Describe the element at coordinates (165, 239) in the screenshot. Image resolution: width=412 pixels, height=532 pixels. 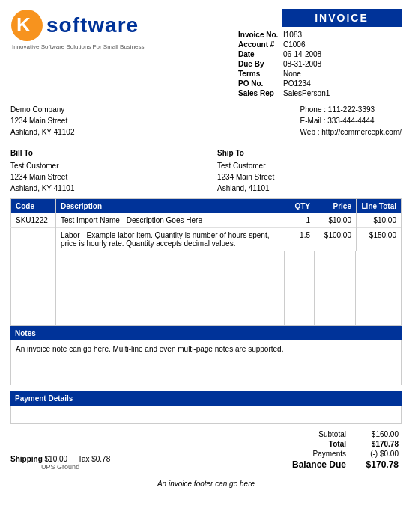
I see `item-description: Labor - Example labor item. Quantity is …` at that location.